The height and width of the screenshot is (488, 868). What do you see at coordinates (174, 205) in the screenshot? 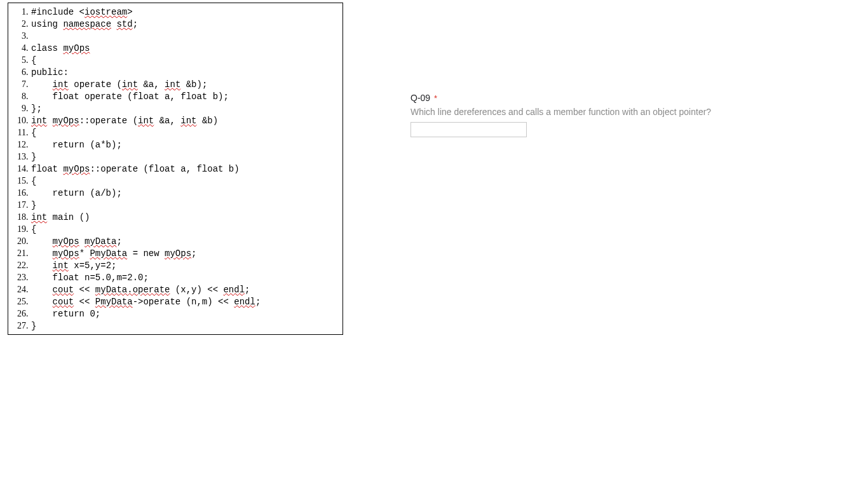
I see `code-line: 17.}` at bounding box center [174, 205].